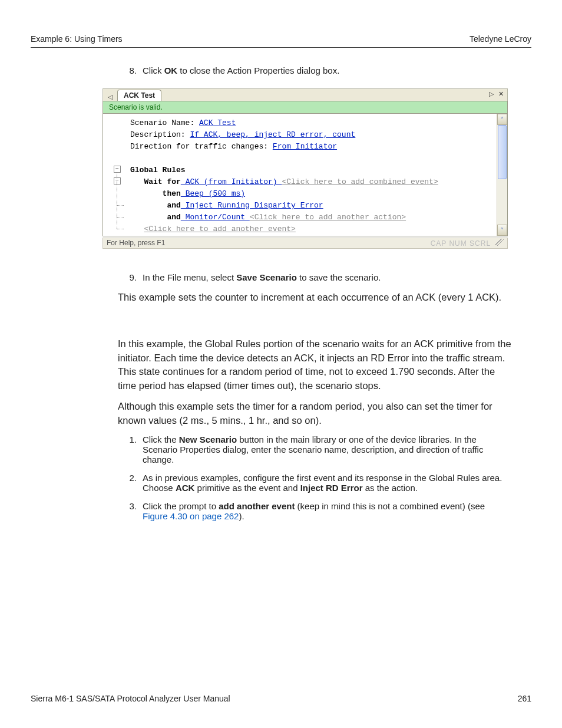 Image resolution: width=562 pixels, height=728 pixels. I want to click on panel-menu-icon: ▷, so click(491, 94).